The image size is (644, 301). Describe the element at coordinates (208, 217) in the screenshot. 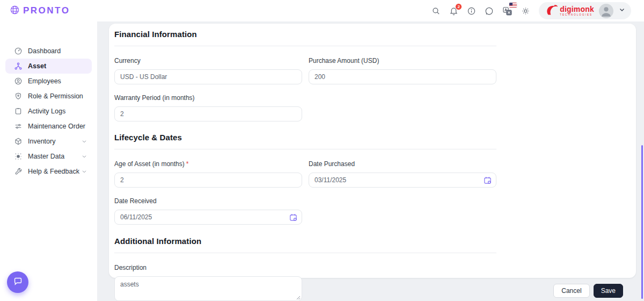

I see `date-received-input` at that location.